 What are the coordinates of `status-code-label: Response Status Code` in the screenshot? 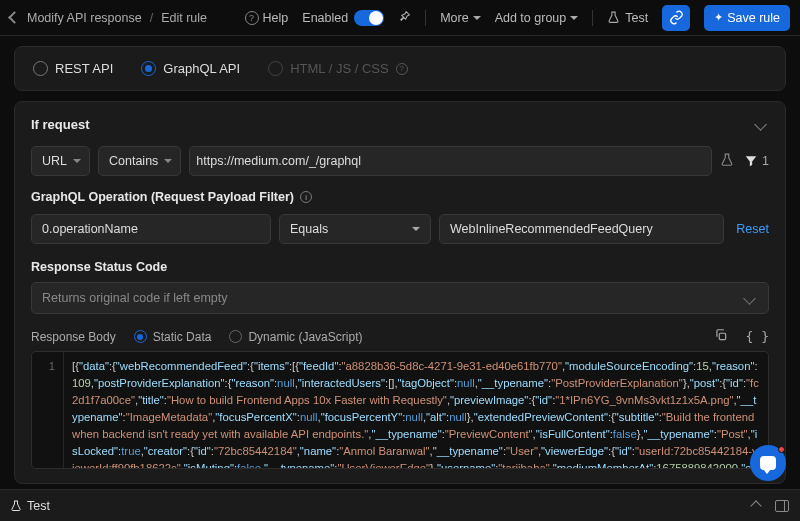 It's located at (400, 267).